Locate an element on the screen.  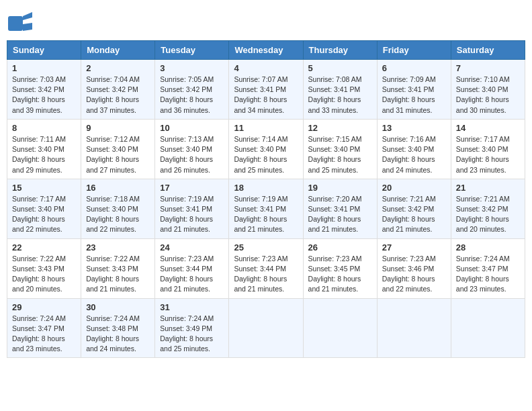
calendar-day-cell: 16Sunrise: 7:18 AMSunset: 3:40 PMDayligh… is located at coordinates (118, 208).